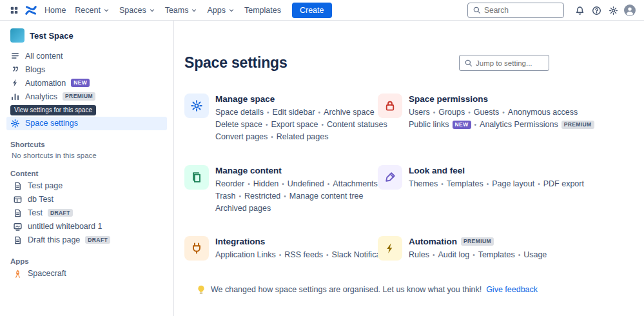  What do you see at coordinates (44, 56) in the screenshot?
I see `sidebar-item-label: All content` at bounding box center [44, 56].